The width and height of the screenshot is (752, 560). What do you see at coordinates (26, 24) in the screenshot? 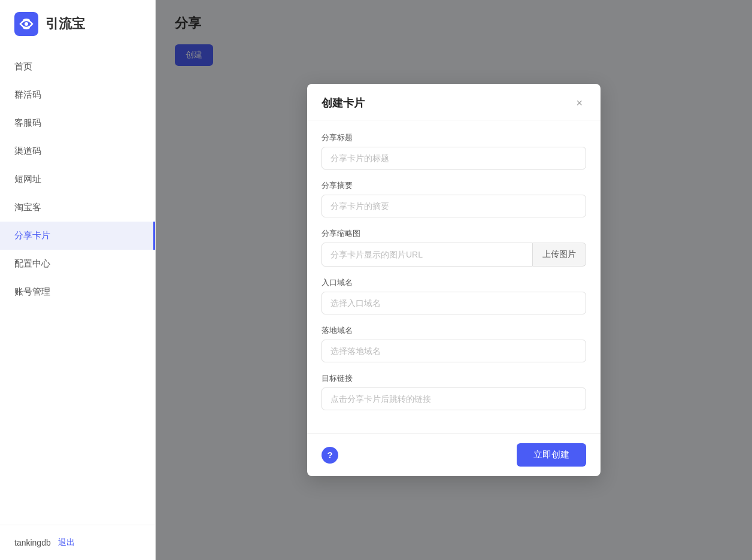
I see `app-logo-icon` at bounding box center [26, 24].